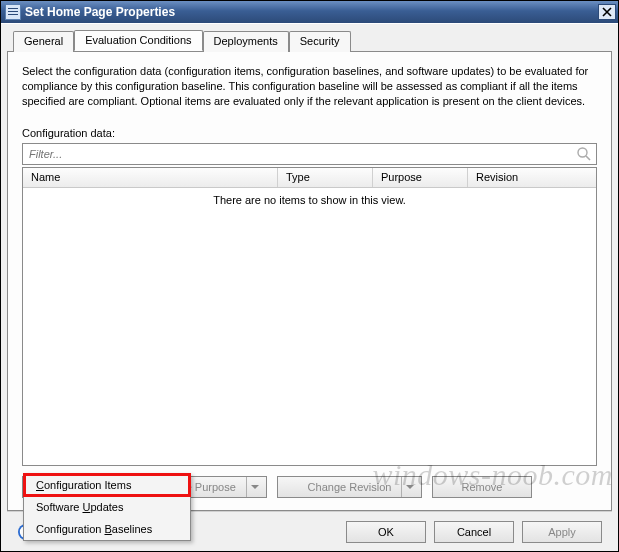 This screenshot has height=552, width=619. What do you see at coordinates (80, 507) in the screenshot?
I see `menu-label: Software Updates` at bounding box center [80, 507].